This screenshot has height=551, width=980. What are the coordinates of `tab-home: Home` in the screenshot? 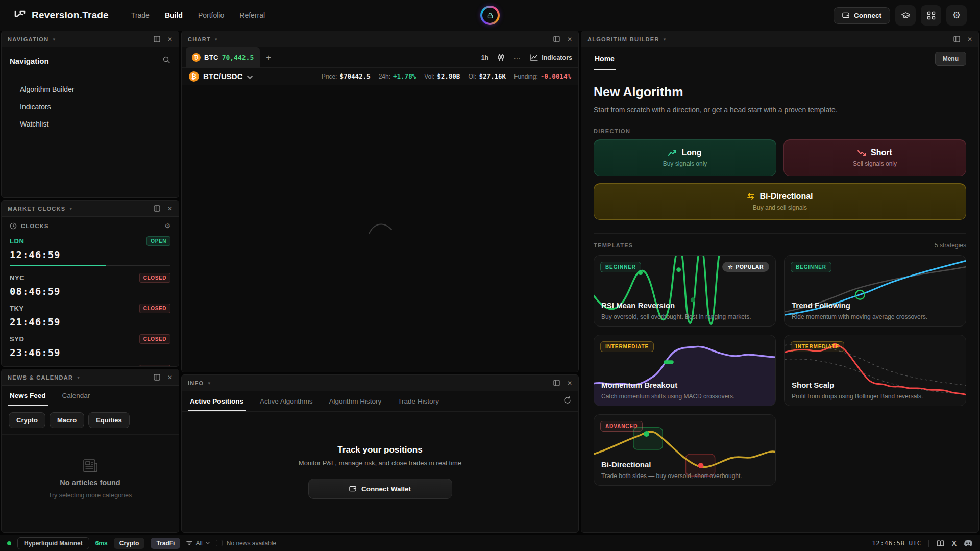 It's located at (604, 59).